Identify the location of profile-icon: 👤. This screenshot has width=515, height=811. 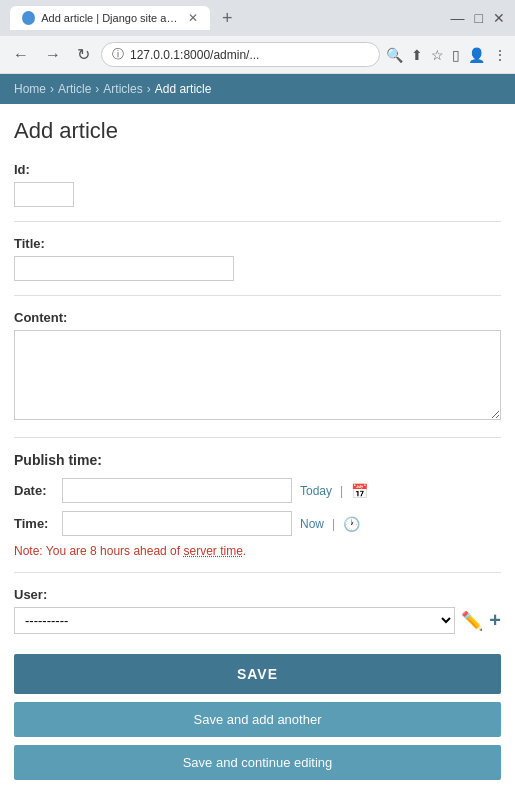
(476, 55).